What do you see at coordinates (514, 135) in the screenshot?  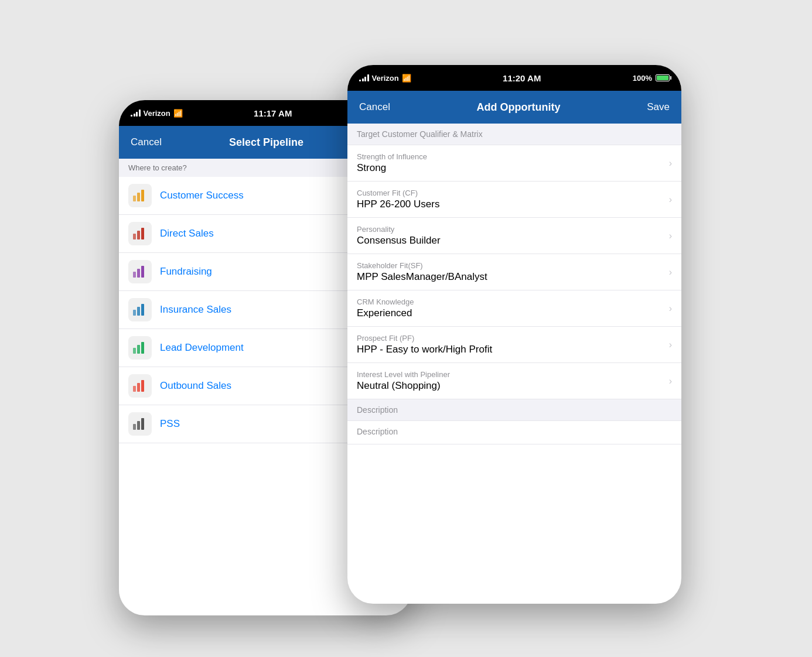 I see `form-section-header: Target Customer Qualifier & Matrix` at bounding box center [514, 135].